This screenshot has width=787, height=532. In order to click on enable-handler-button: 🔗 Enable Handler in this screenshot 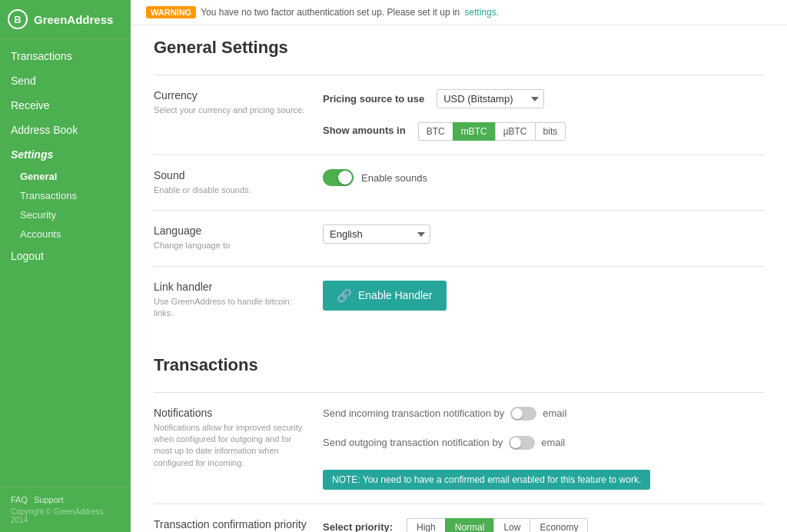, I will do `click(384, 295)`.